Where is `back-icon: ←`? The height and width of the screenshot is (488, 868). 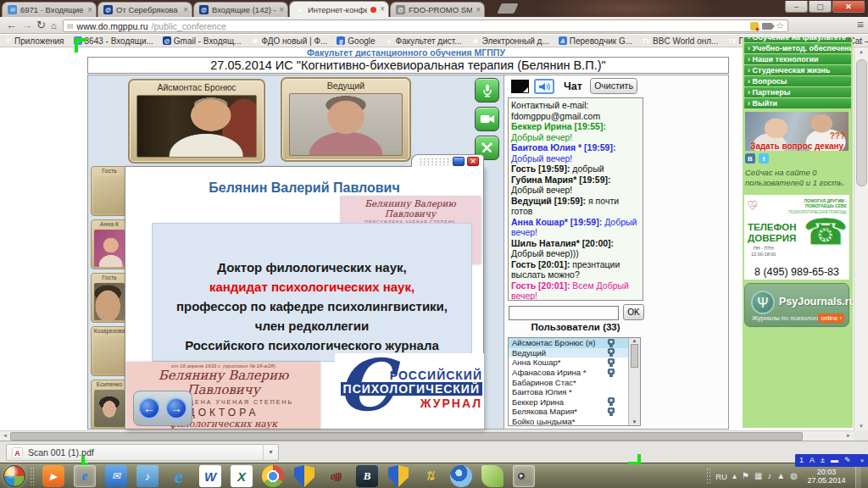 back-icon: ← is located at coordinates (12, 25).